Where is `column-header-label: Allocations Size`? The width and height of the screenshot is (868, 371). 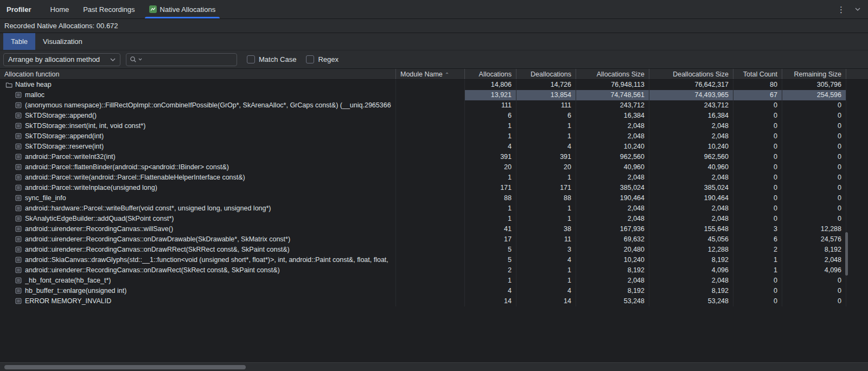
column-header-label: Allocations Size is located at coordinates (621, 74).